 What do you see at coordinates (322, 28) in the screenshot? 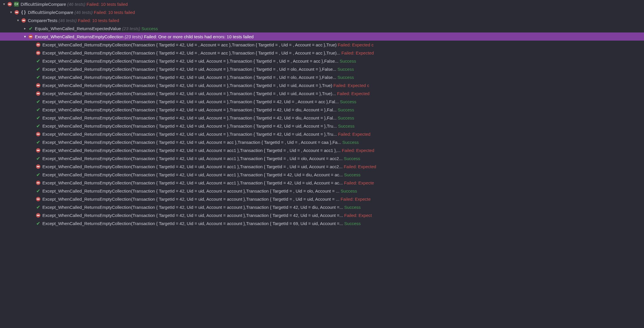
I see `test-node-method-group: ▸ ✔ Equals_WhenCalled_ReturnsExpectedVal…` at bounding box center [322, 28].